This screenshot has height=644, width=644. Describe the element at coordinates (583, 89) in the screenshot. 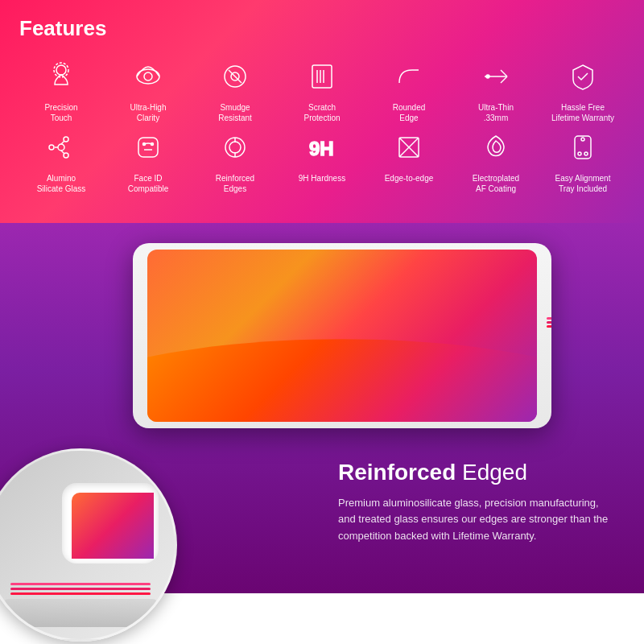

I see `feature-hassle-free: Hassle FreeLifetime Warranty` at that location.